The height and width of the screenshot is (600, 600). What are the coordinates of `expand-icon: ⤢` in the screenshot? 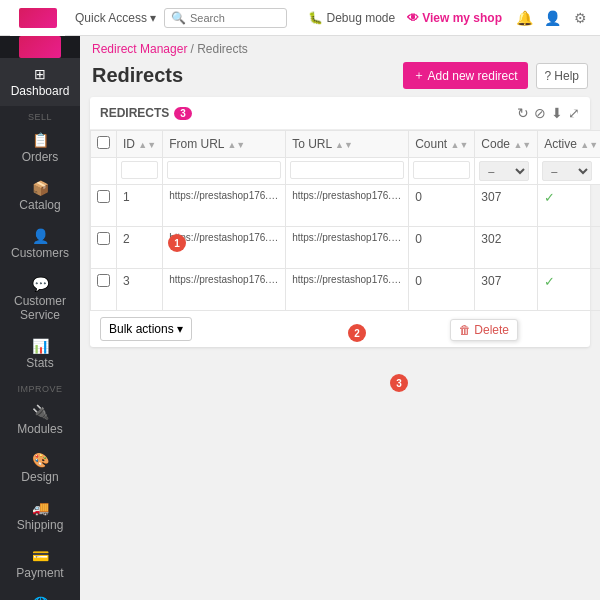 It's located at (574, 113).